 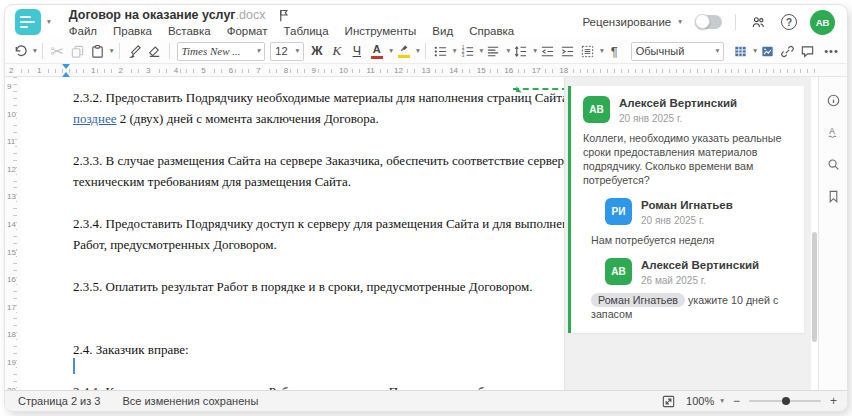 I want to click on menu-item-7: Справка, so click(x=492, y=31).